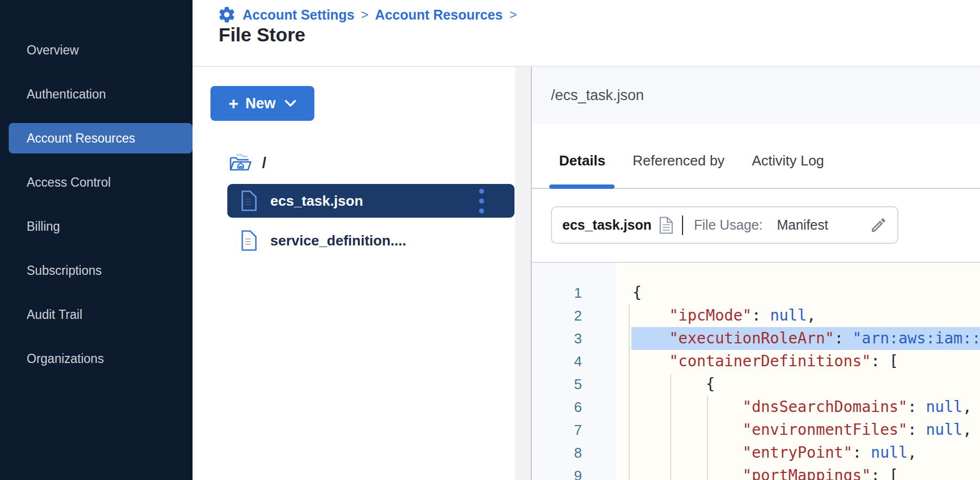  What do you see at coordinates (96, 94) in the screenshot?
I see `sidebar-item-authentication: Authentication` at bounding box center [96, 94].